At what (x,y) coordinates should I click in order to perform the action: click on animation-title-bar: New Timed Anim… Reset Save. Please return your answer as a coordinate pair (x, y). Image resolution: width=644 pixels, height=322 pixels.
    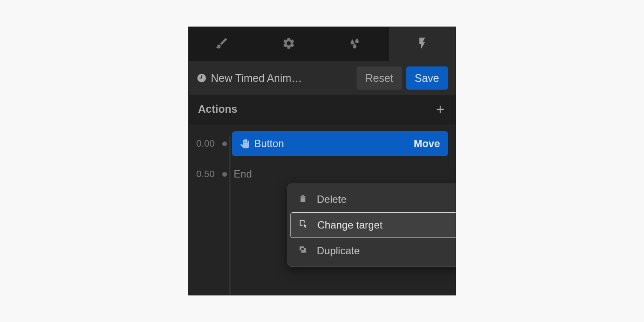
    Looking at the image, I should click on (322, 78).